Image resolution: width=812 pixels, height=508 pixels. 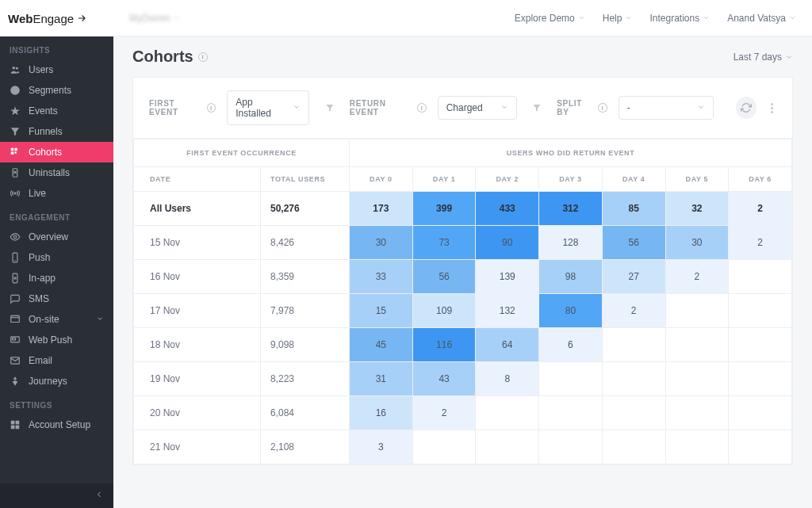 What do you see at coordinates (477, 108) in the screenshot?
I see `return-event-select: Charged` at bounding box center [477, 108].